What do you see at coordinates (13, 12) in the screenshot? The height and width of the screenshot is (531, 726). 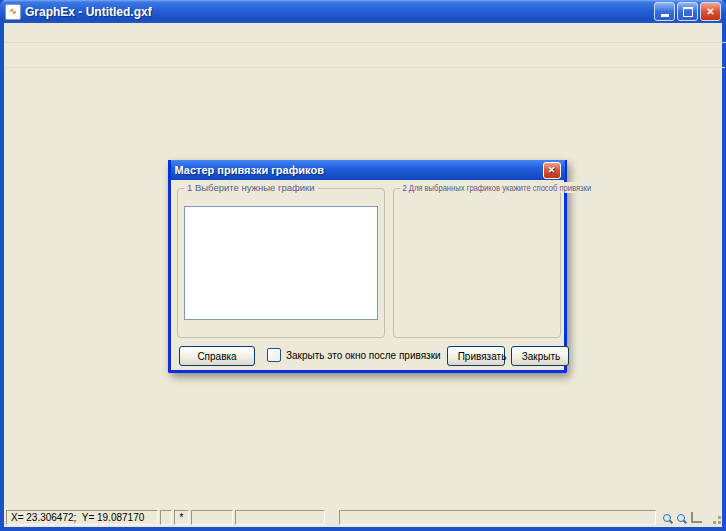 I see `app-icon: ∿` at bounding box center [13, 12].